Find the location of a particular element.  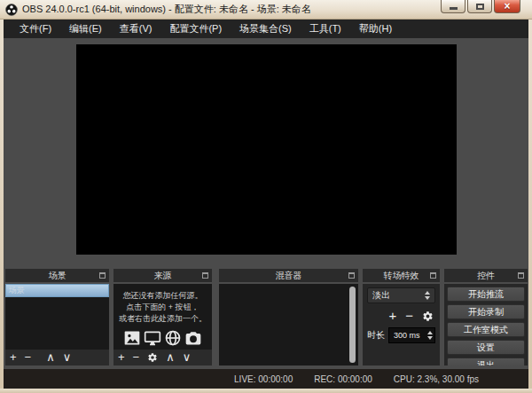

add-scene-button: + is located at coordinates (13, 358).